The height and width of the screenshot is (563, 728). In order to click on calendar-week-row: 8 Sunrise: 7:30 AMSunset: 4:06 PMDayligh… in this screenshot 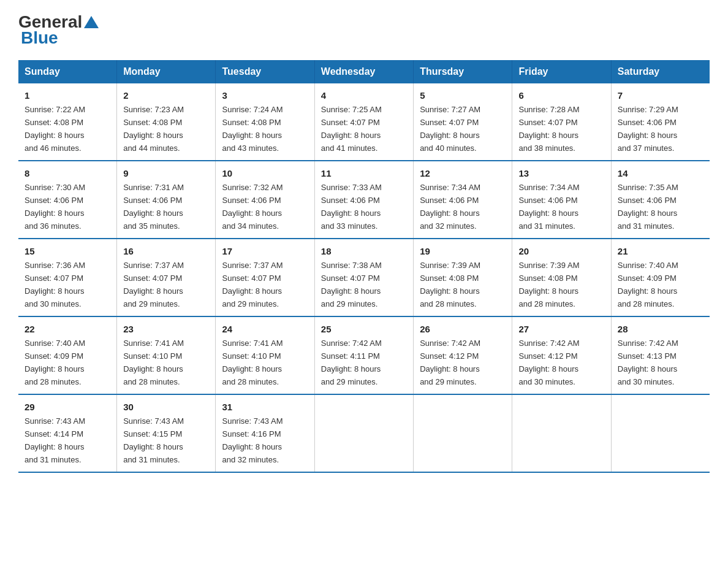, I will do `click(364, 200)`.